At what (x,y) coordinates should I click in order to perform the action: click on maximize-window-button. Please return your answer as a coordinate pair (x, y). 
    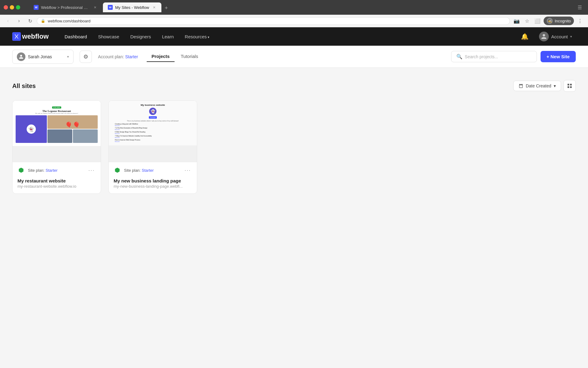
    Looking at the image, I should click on (18, 7).